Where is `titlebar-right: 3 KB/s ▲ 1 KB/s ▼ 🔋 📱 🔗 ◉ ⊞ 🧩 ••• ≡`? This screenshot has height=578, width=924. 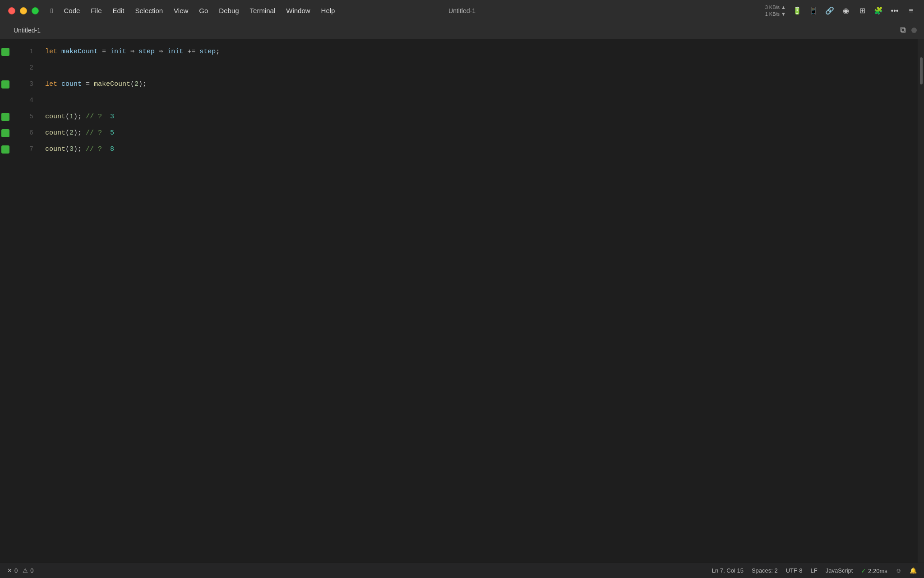 titlebar-right: 3 KB/s ▲ 1 KB/s ▼ 🔋 📱 🔗 ◉ ⊞ 🧩 ••• ≡ is located at coordinates (845, 11).